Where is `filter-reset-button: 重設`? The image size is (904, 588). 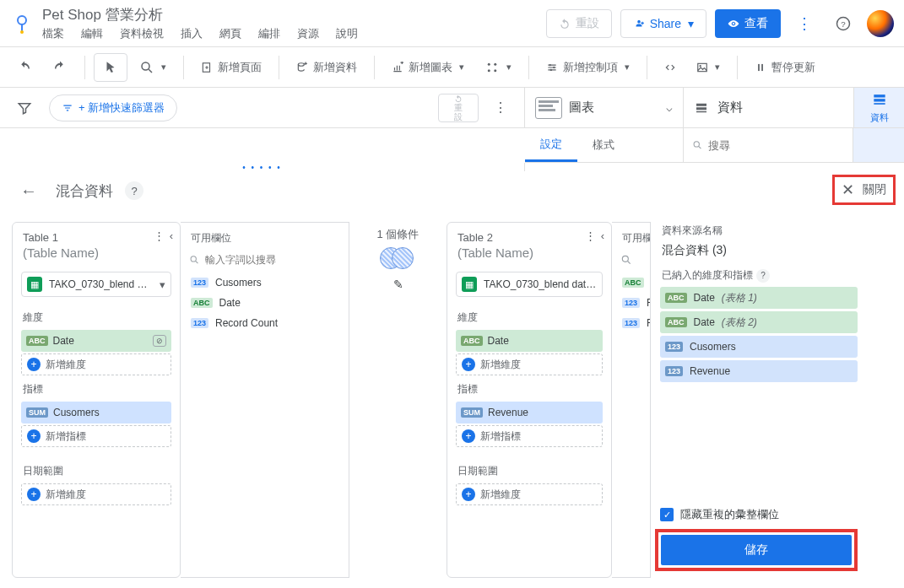 filter-reset-button: 重設 is located at coordinates (458, 108).